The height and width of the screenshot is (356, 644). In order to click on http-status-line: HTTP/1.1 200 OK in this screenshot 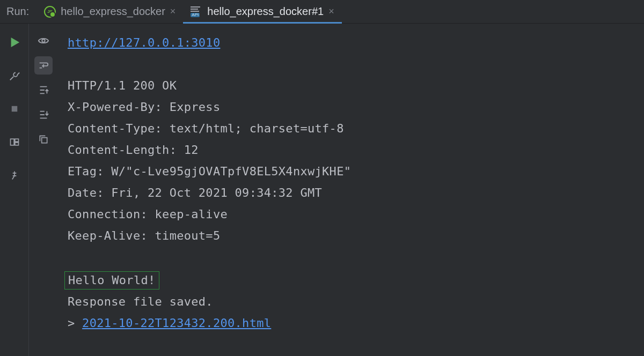, I will do `click(122, 86)`.